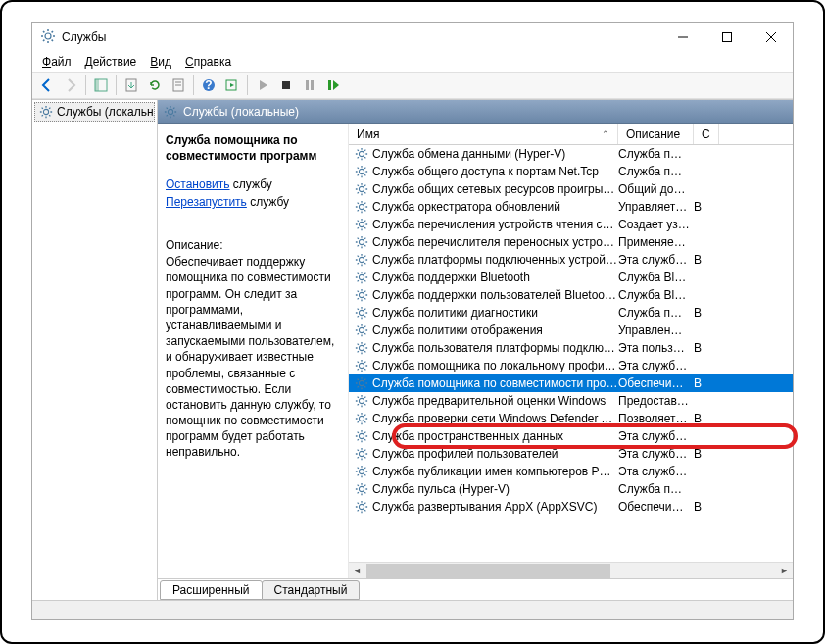 The height and width of the screenshot is (644, 825). What do you see at coordinates (784, 570) in the screenshot?
I see `scroll-right-icon: ►` at bounding box center [784, 570].